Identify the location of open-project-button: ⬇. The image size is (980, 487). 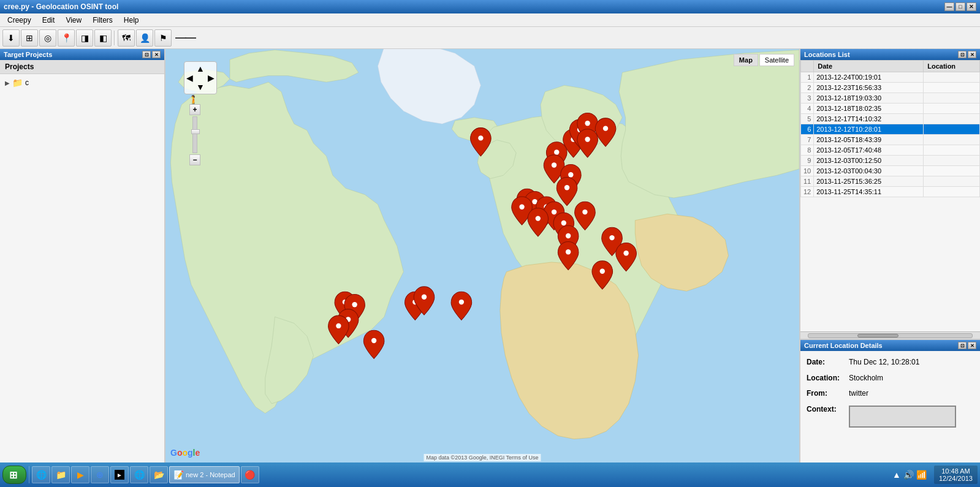
(11, 38).